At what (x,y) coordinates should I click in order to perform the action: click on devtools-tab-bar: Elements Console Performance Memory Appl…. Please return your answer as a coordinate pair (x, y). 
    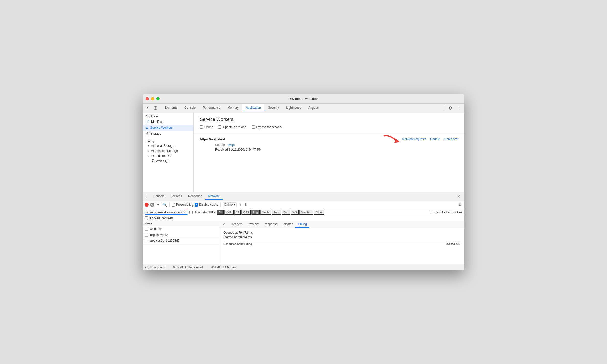
    Looking at the image, I should click on (304, 108).